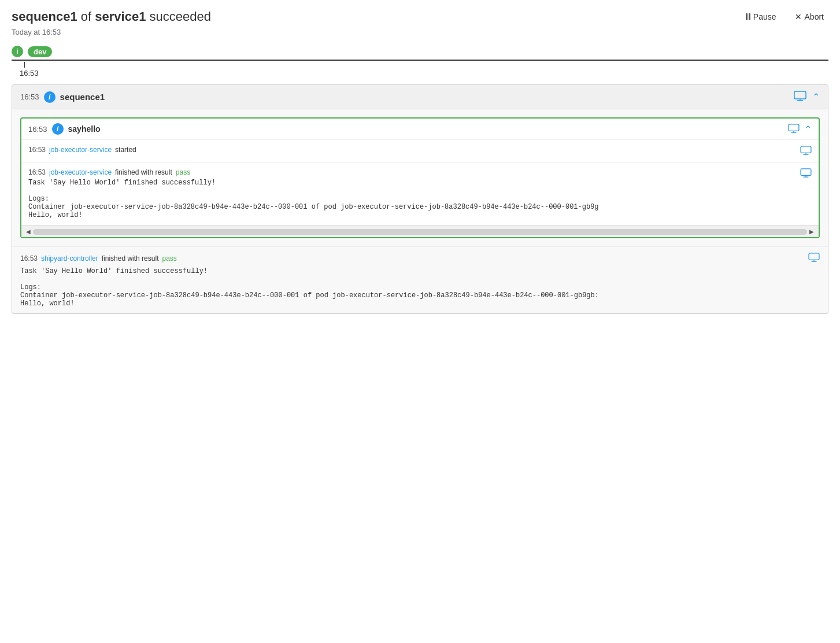  What do you see at coordinates (798, 17) in the screenshot?
I see `close-icon: ✕` at bounding box center [798, 17].